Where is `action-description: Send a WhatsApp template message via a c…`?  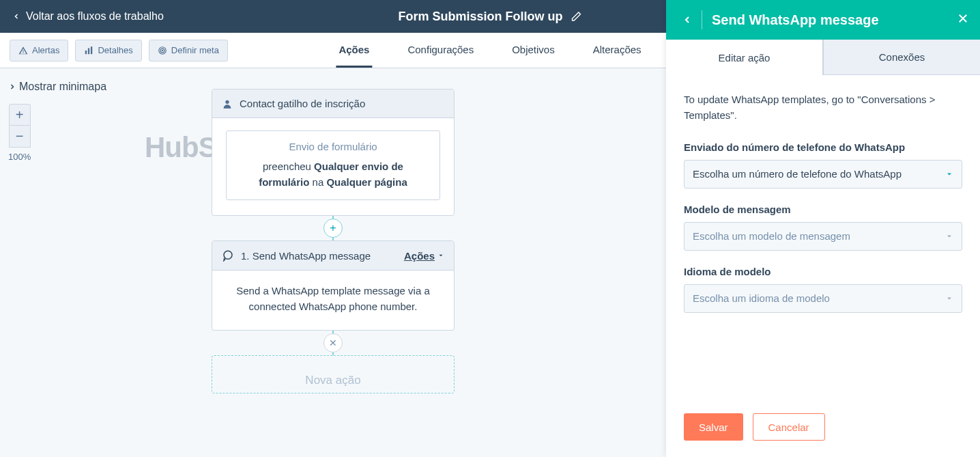 action-description: Send a WhatsApp template message via a c… is located at coordinates (333, 299).